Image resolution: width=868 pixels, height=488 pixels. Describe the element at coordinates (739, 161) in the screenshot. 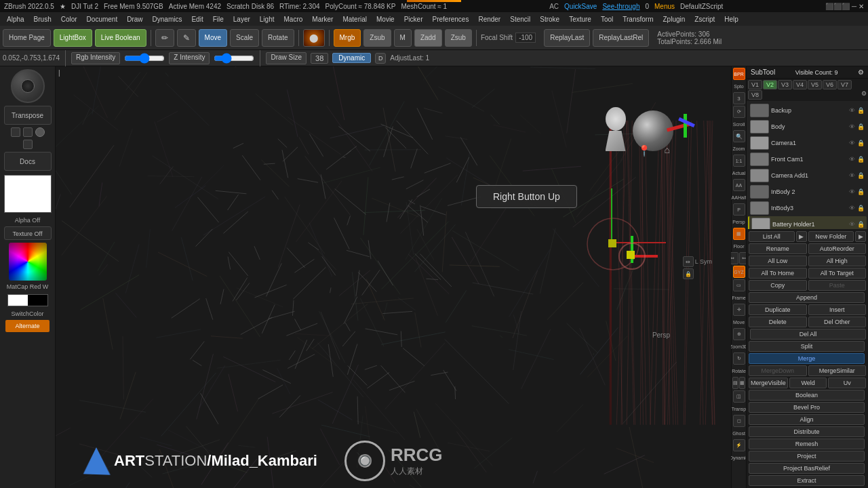

I see `rt-actual-btn: 1:1` at that location.